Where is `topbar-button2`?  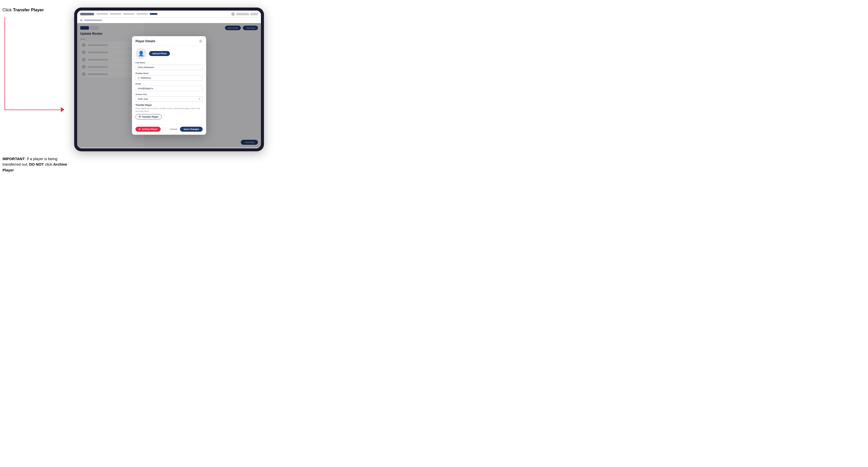 topbar-button2 is located at coordinates (254, 14).